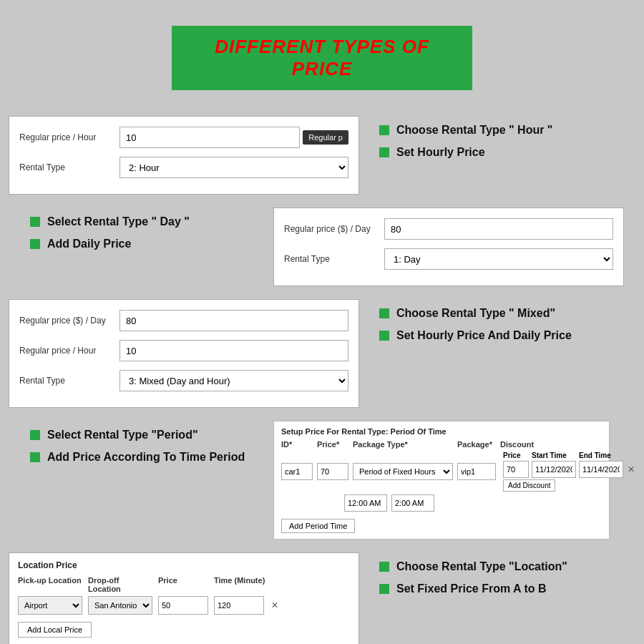  I want to click on hour-info: Choose Rental Type " Hour " Set Hourly P…, so click(462, 145).